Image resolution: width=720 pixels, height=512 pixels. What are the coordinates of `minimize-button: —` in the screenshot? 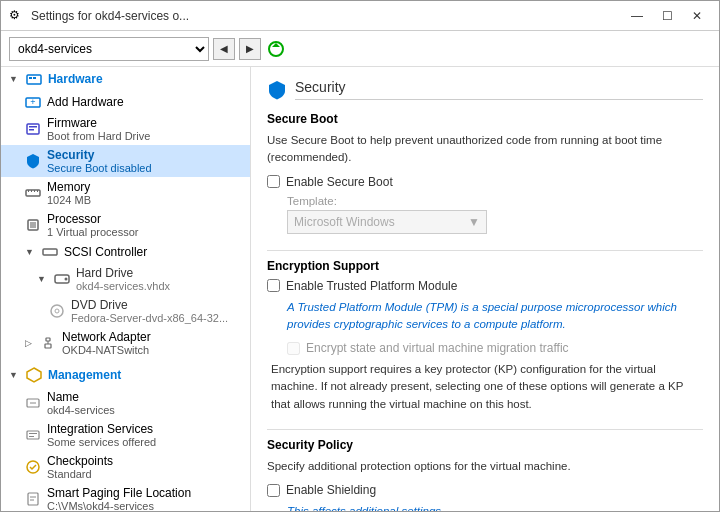 It's located at (637, 16).